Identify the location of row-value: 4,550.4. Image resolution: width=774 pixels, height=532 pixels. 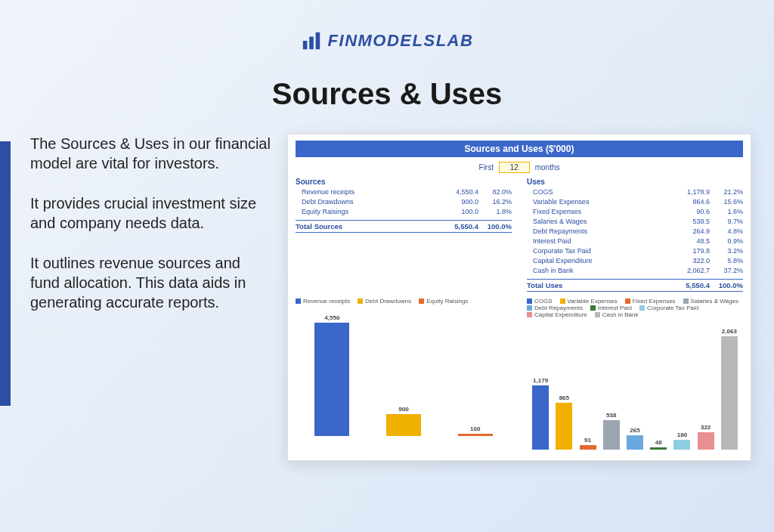
(459, 192).